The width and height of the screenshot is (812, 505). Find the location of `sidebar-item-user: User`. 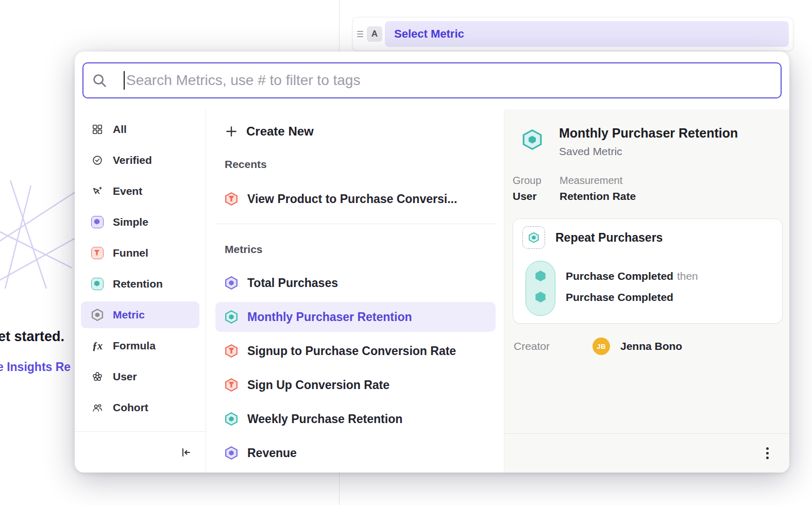

sidebar-item-user: User is located at coordinates (140, 377).